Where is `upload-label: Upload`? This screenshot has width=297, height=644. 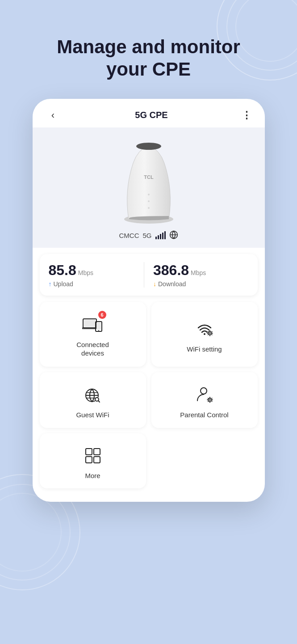 upload-label: Upload is located at coordinates (63, 284).